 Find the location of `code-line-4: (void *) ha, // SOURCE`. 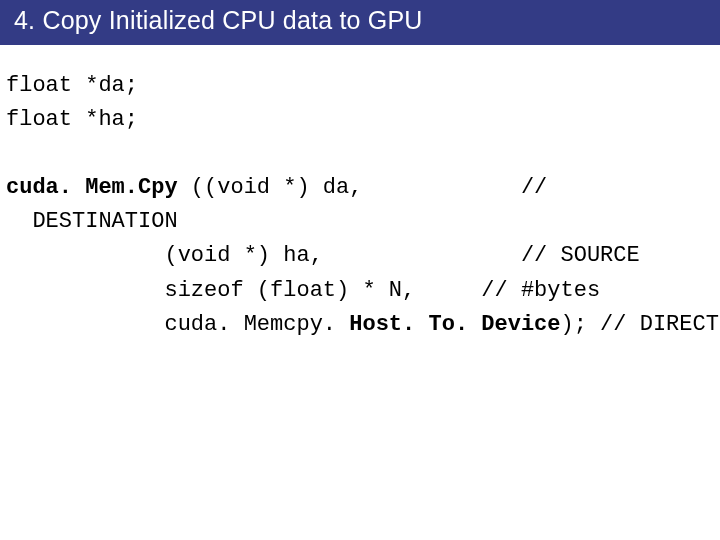

code-line-4: (void *) ha, // SOURCE is located at coordinates (323, 256).